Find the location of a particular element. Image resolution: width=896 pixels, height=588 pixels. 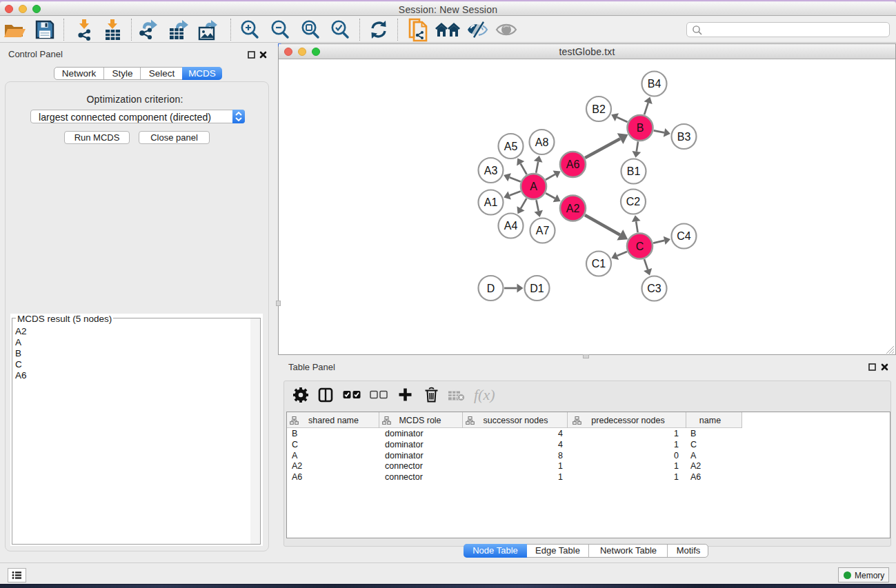

svg-text: A4 is located at coordinates (511, 226).